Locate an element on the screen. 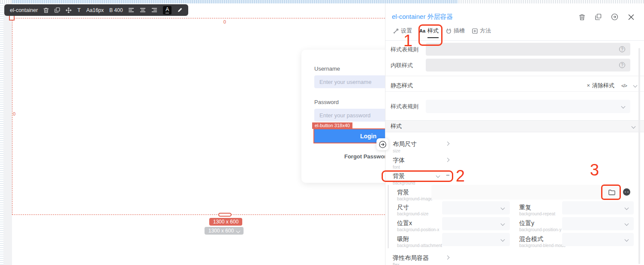  font-row-sub: font is located at coordinates (396, 167).